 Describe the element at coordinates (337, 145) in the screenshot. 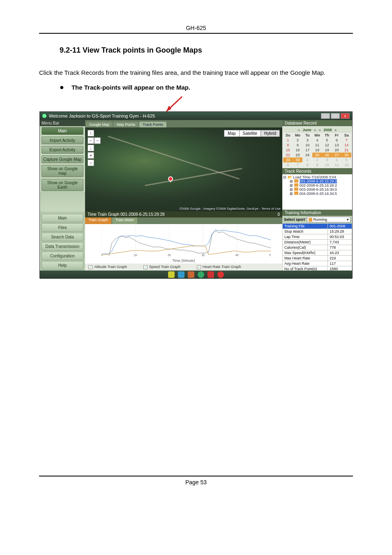

I see `cal-day: 13` at that location.